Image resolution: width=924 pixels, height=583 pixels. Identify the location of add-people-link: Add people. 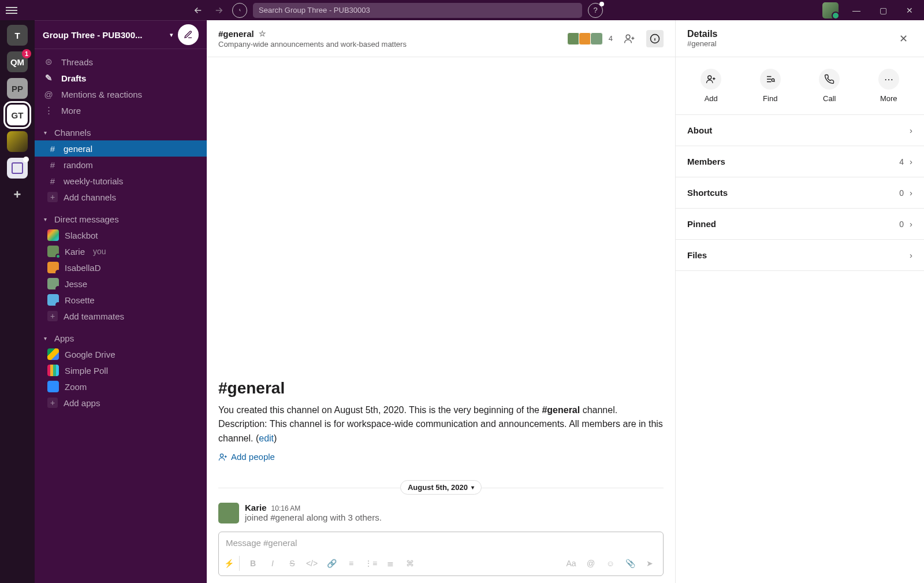
(441, 456).